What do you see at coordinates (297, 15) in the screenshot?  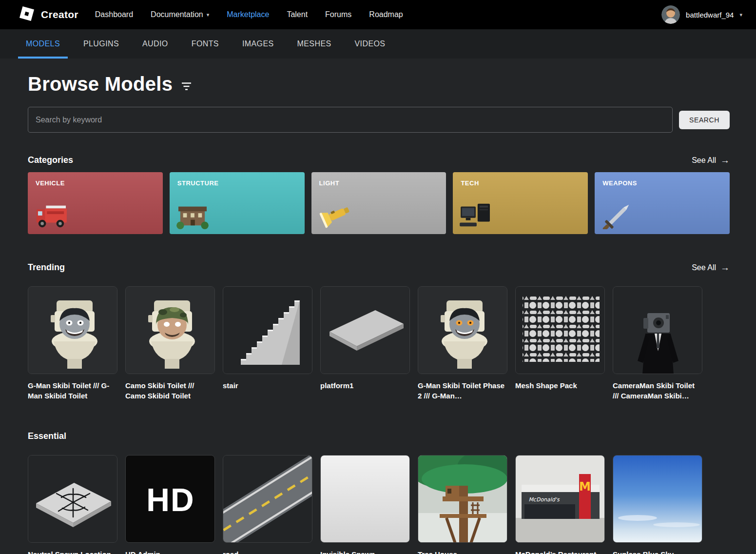 I see `nav-item-talent: Talent` at bounding box center [297, 15].